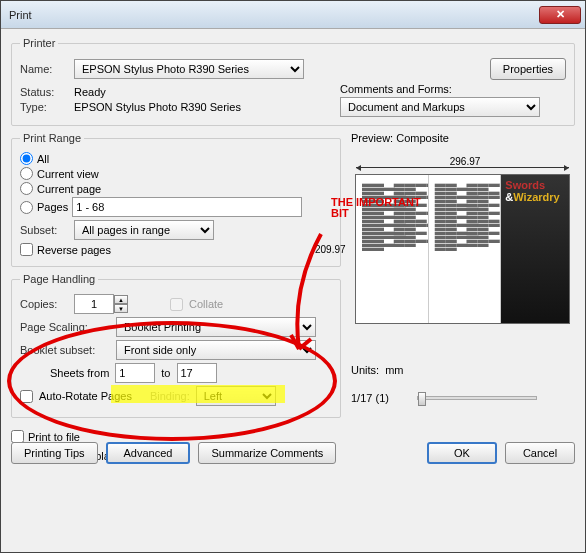 This screenshot has height=553, width=586. I want to click on reverse-checkbox, so click(26, 250).